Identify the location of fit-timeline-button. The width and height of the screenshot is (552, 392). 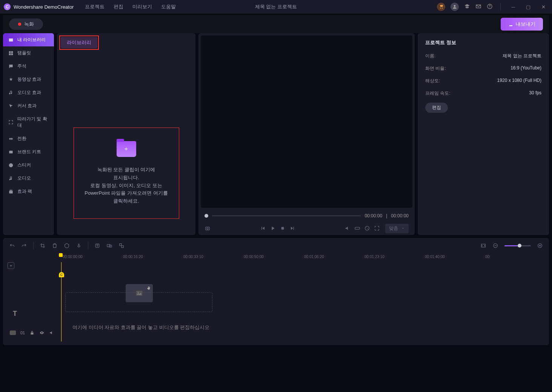
(483, 246).